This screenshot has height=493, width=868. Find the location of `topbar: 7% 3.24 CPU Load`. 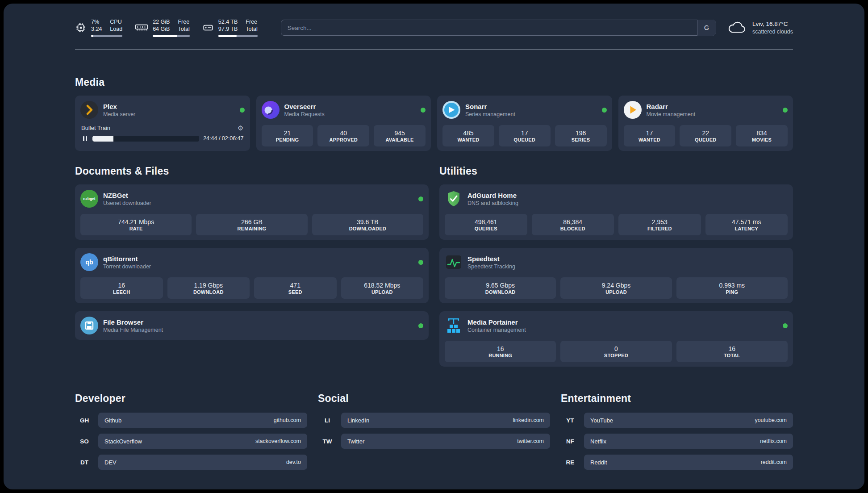

topbar: 7% 3.24 CPU Load is located at coordinates (434, 28).